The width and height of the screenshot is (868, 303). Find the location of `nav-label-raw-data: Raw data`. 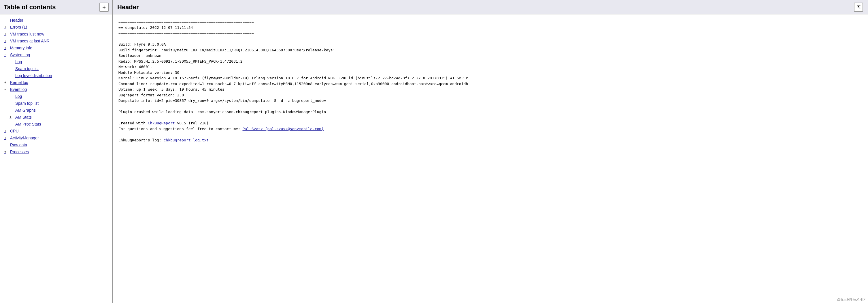

nav-label-raw-data: Raw data is located at coordinates (19, 145).